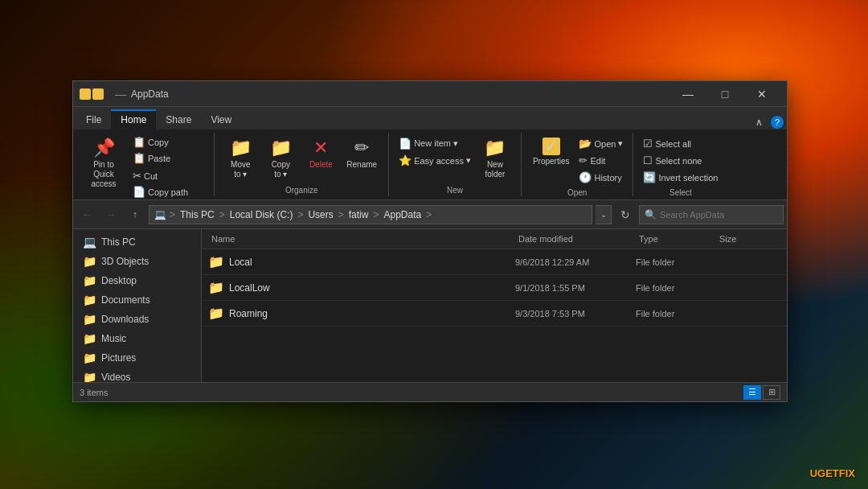 This screenshot has height=489, width=868. What do you see at coordinates (601, 143) in the screenshot?
I see `open-button: 📂 Open ▾` at bounding box center [601, 143].